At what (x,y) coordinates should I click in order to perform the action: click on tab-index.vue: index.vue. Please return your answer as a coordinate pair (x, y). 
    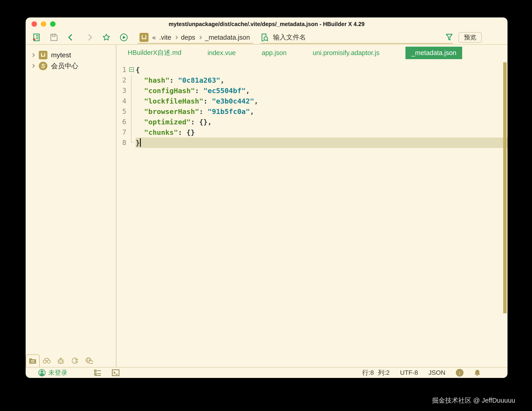
    Looking at the image, I should click on (222, 53).